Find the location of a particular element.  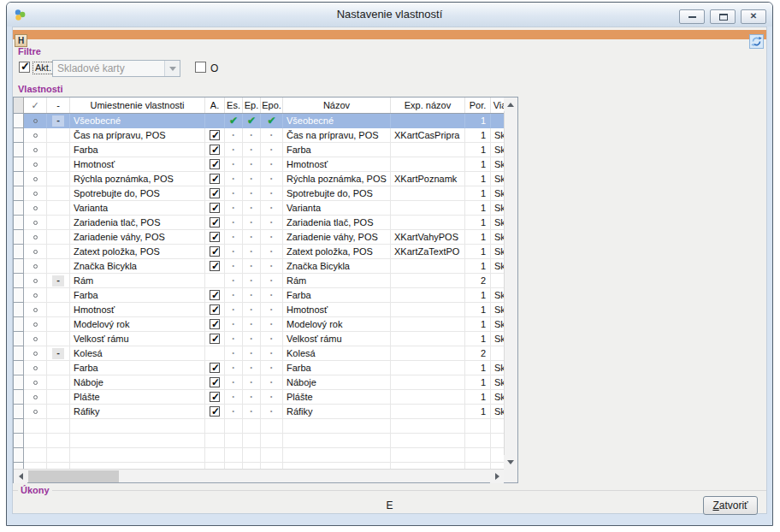

grid-row: NábojeNáboje1Skl is located at coordinates (258, 383).